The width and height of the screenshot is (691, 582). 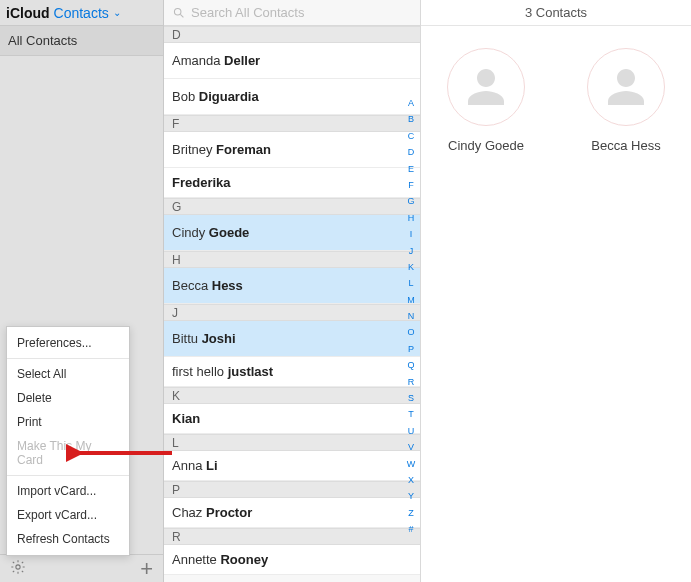 What do you see at coordinates (178, 12) in the screenshot?
I see `search-icon` at bounding box center [178, 12].